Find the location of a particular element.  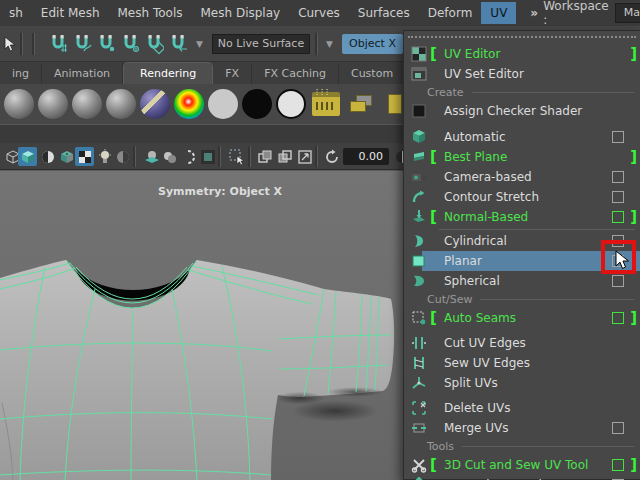

live-surface-field: No Live Surface is located at coordinates (261, 44).